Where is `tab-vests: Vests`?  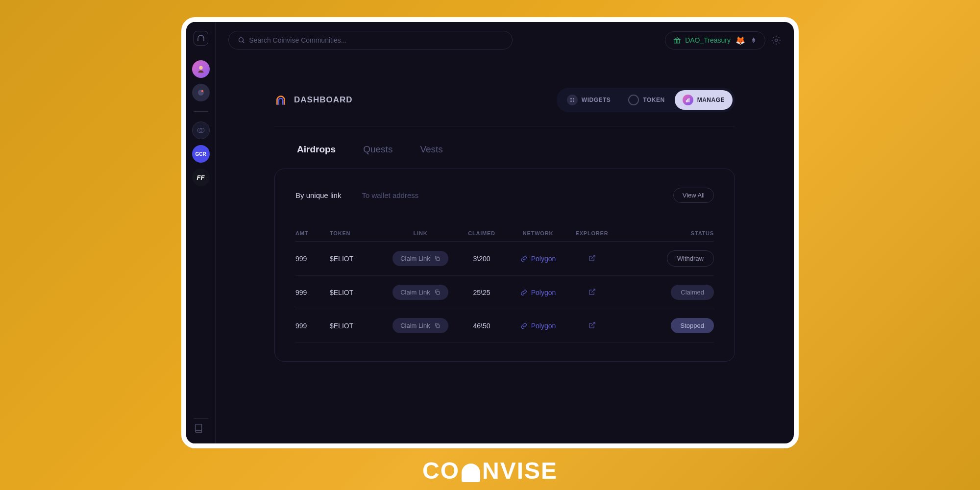
tab-vests: Vests is located at coordinates (431, 149).